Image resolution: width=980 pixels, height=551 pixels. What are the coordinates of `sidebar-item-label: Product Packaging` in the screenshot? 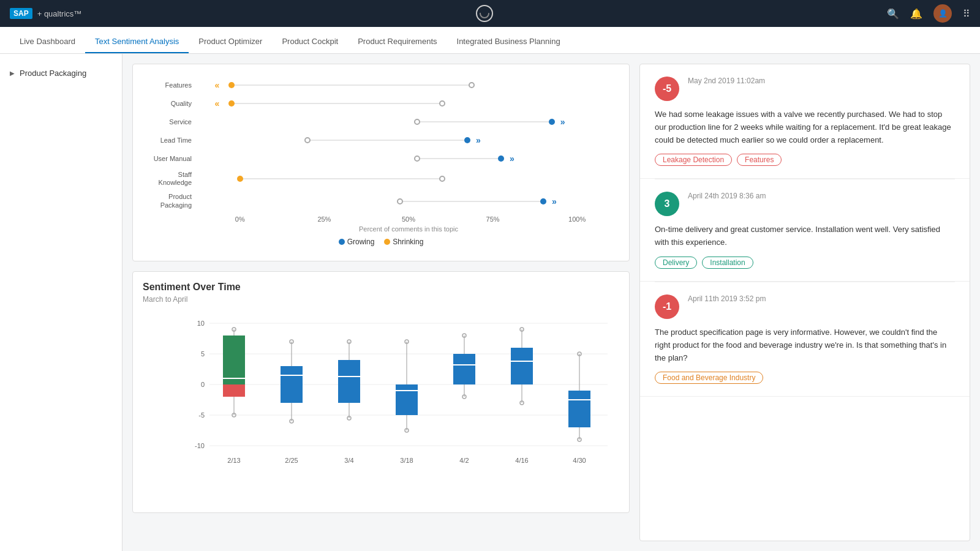 It's located at (53, 73).